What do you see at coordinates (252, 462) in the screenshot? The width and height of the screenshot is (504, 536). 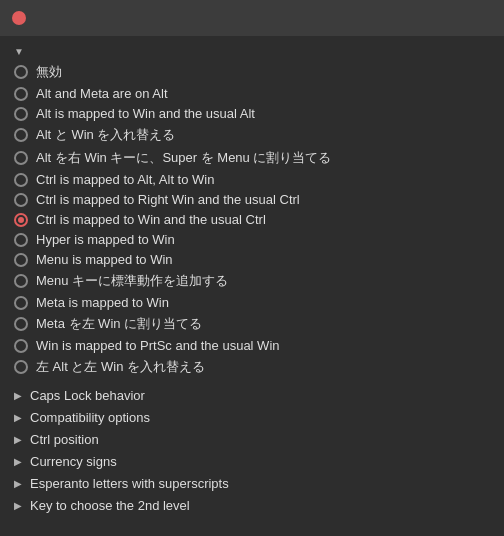 I see `collapsible-item-currency: ▶Currency signs` at bounding box center [252, 462].